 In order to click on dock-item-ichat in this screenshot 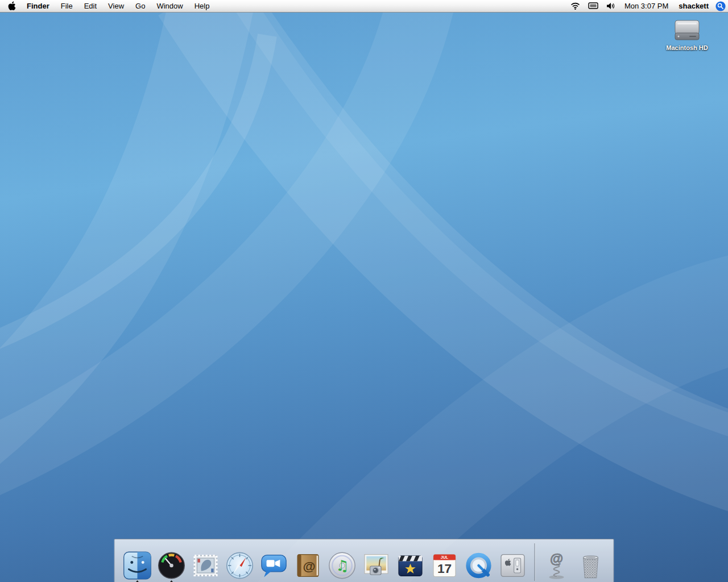, I will do `click(274, 563)`.